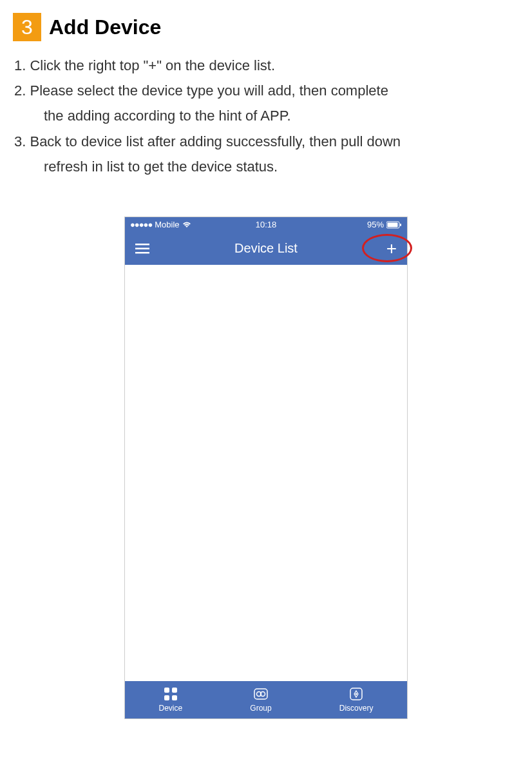 This screenshot has height=761, width=532. I want to click on carrier-label: Mobile, so click(167, 224).